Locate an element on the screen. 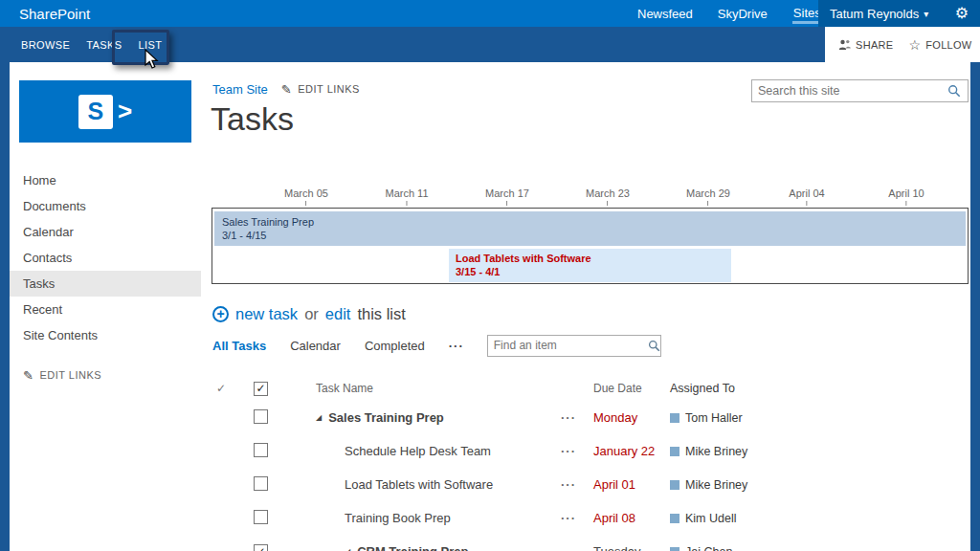  sidebar-edit-links: ✎ EDIT LINKS is located at coordinates (62, 375).